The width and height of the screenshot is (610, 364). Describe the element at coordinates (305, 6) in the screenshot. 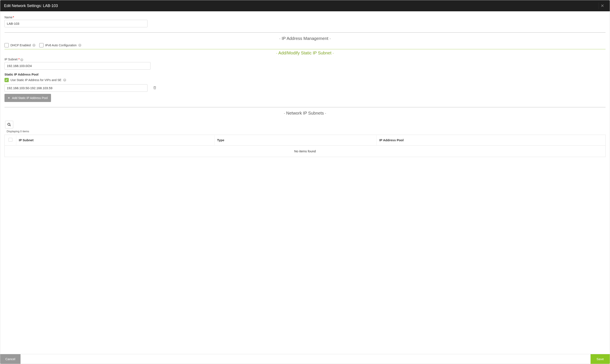

I see `modal-header: Edit Network Settings: LAB-103 ✕` at that location.